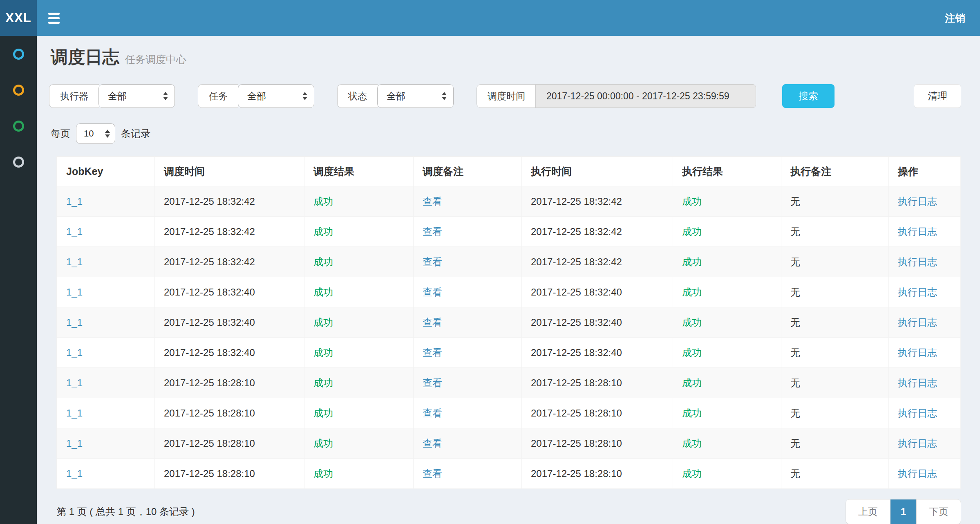 The width and height of the screenshot is (980, 524). I want to click on circle-icon, so click(19, 54).